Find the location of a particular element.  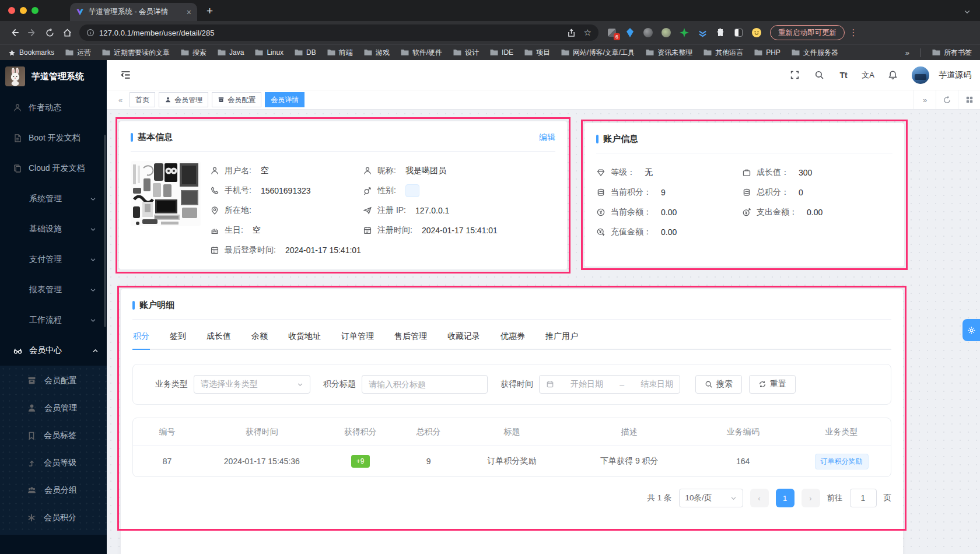

bookmark-folder: 游戏 is located at coordinates (377, 52).